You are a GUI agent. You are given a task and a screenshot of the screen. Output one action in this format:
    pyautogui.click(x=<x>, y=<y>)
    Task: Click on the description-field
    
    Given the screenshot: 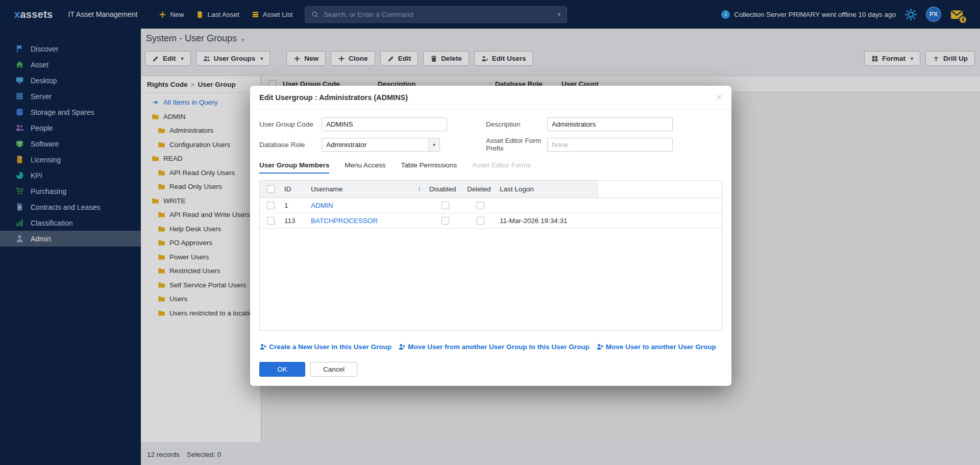 What is the action you would take?
    pyautogui.click(x=610, y=125)
    